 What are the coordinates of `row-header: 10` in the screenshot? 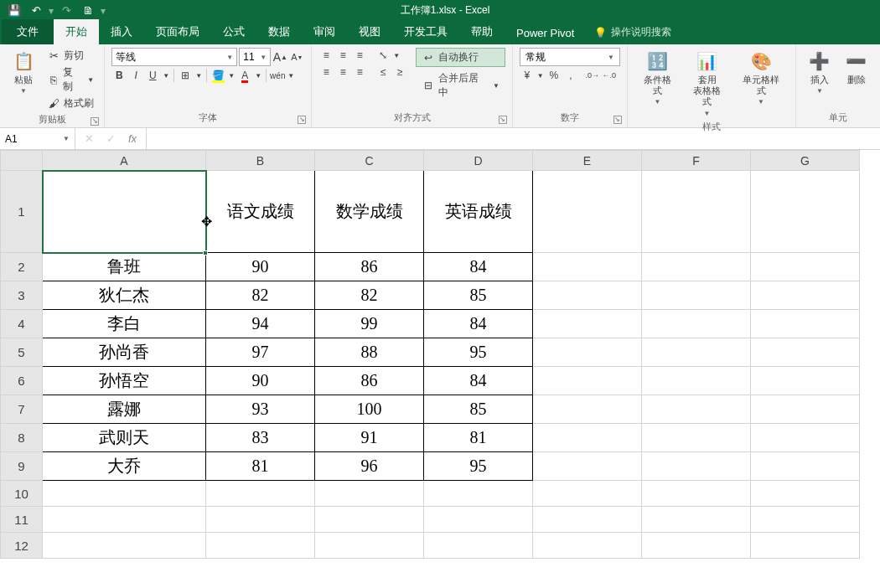 It's located at (22, 494).